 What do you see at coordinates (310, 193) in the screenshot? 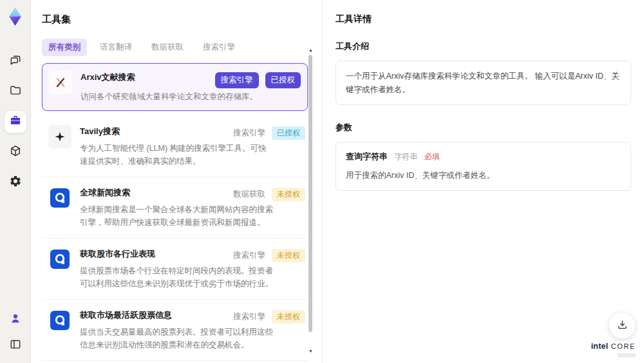
I see `scrollbar-thumb` at bounding box center [310, 193].